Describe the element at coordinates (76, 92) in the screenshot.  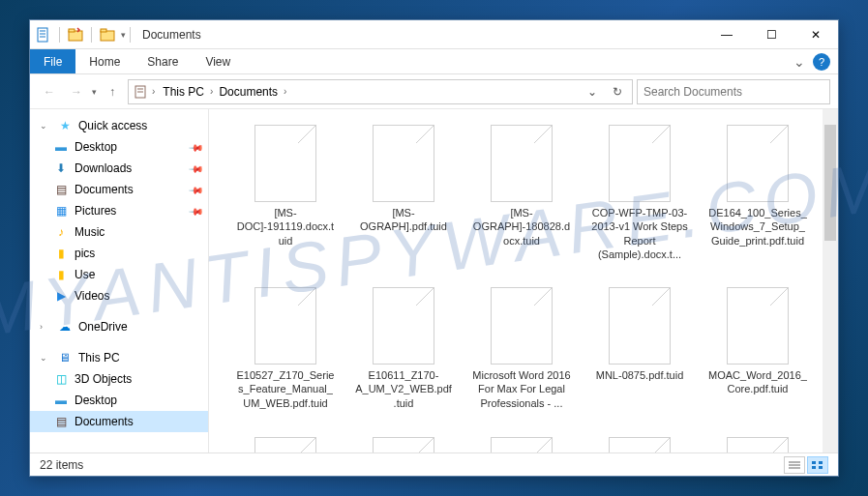
I see `forward-button: →` at that location.